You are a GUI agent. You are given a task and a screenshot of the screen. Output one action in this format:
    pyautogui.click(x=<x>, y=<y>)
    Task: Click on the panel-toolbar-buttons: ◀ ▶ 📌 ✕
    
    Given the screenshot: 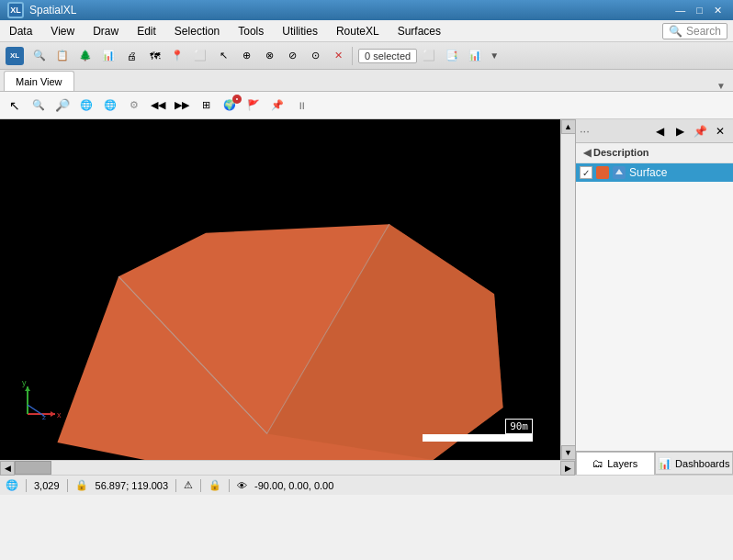 What is the action you would take?
    pyautogui.click(x=690, y=131)
    